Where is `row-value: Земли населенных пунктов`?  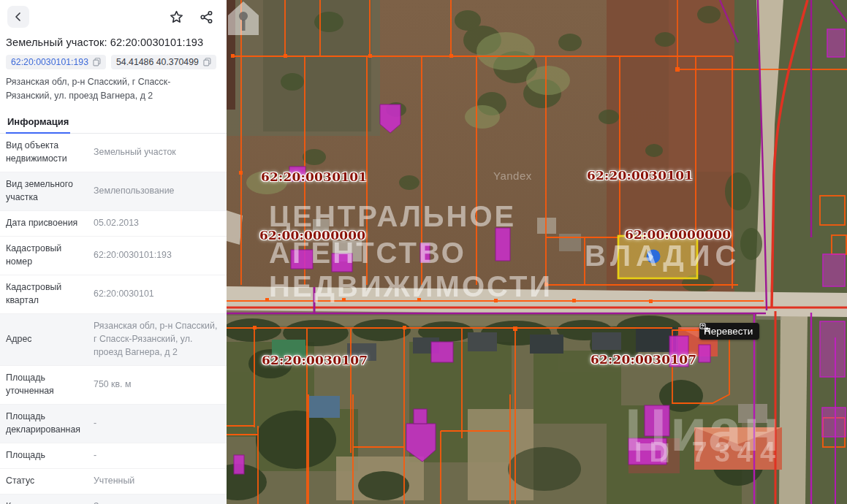
row-value: Земли населенных пунктов is located at coordinates (152, 503).